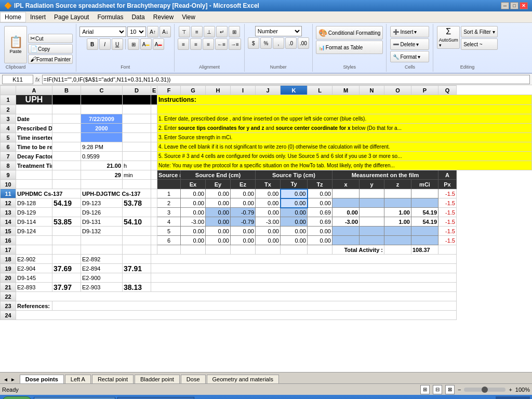  Describe the element at coordinates (66, 287) in the screenshot. I see `cell-B21: 37.97` at that location.